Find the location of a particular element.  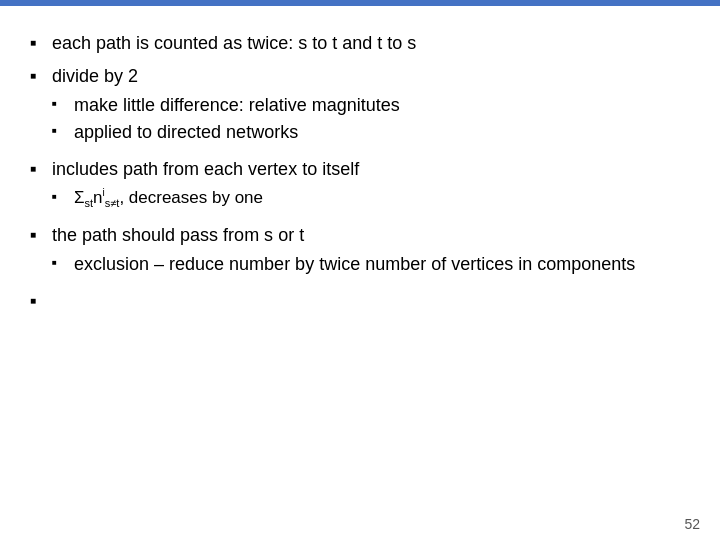

sub-item-text: exclusion – reduce number by twice numbe… is located at coordinates (354, 264).